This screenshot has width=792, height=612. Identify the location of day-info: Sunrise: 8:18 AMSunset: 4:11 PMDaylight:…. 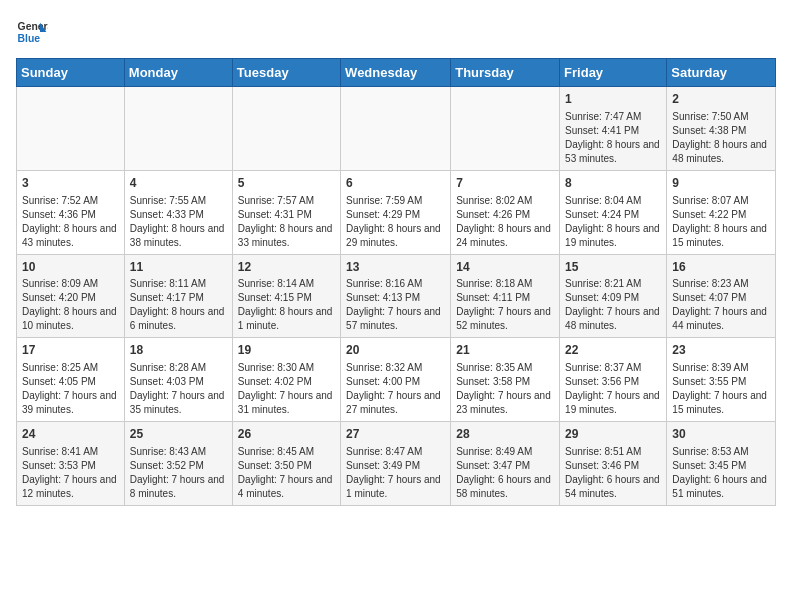
(505, 305).